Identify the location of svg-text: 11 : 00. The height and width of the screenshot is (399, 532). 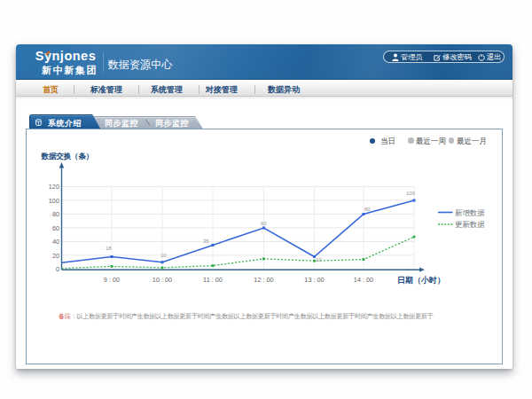
(213, 280).